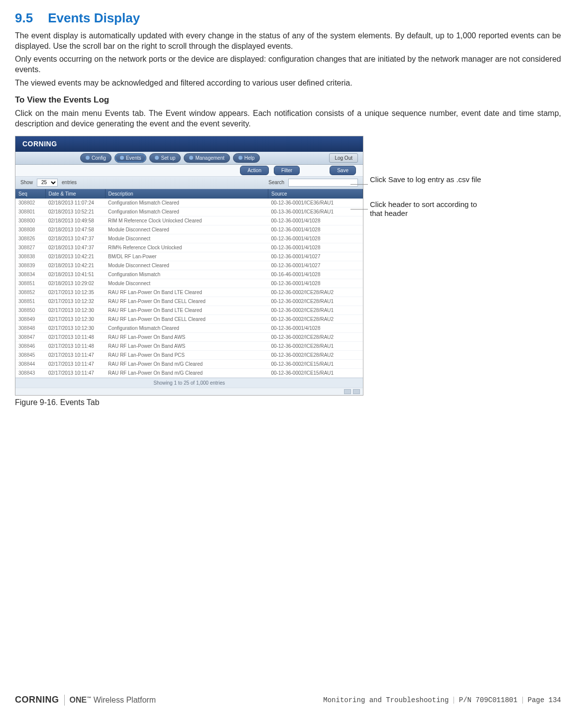 The width and height of the screenshot is (576, 728). Describe the element at coordinates (187, 274) in the screenshot. I see `table-cell: Configuration Mismatch` at that location.